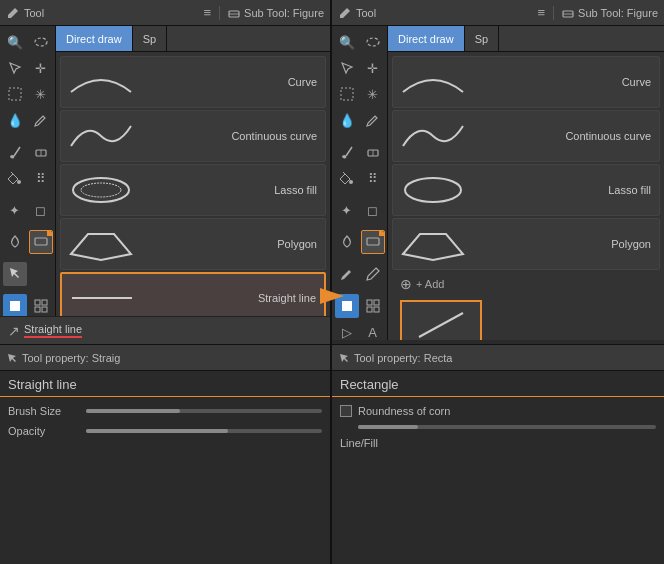  Describe the element at coordinates (433, 190) in the screenshot. I see `r-lasso-preview` at that location.